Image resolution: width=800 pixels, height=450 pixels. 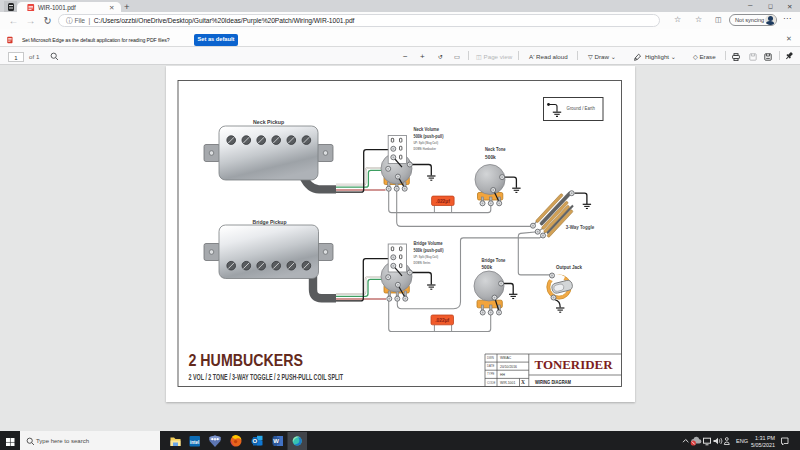 I want to click on svg-text: 2 HUMBUCKERS, so click(x=246, y=360).